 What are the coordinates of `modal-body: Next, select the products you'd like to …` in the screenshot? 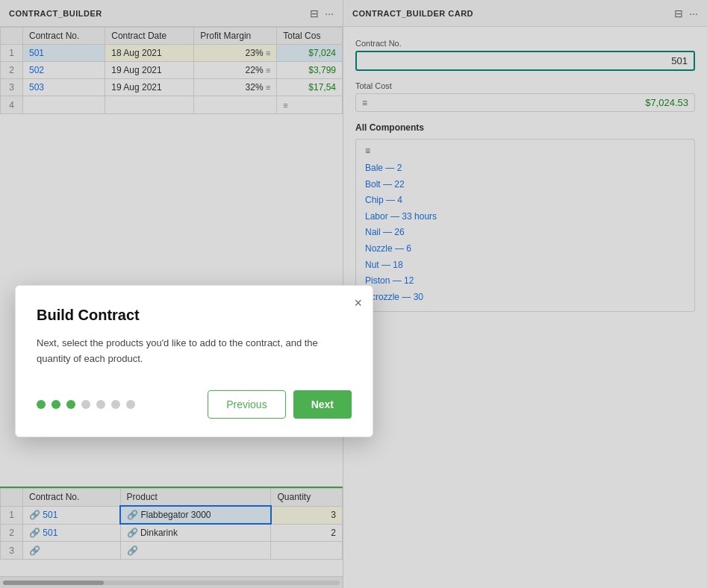 It's located at (194, 351).